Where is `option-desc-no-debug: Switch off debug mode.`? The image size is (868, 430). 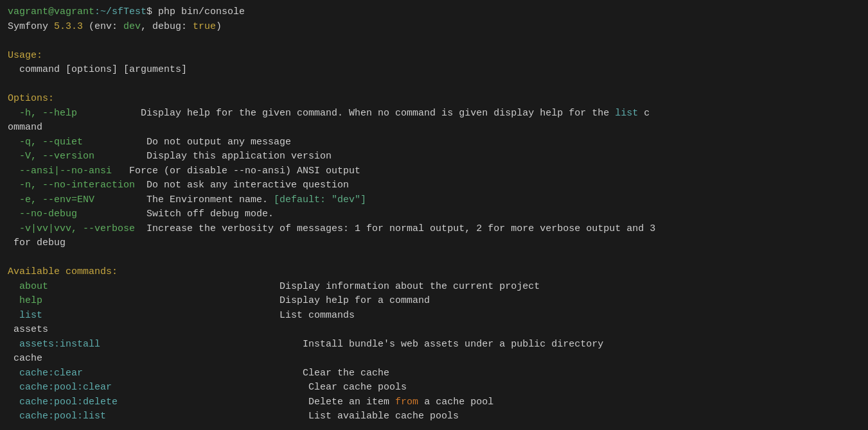 option-desc-no-debug: Switch off debug mode. is located at coordinates (175, 214).